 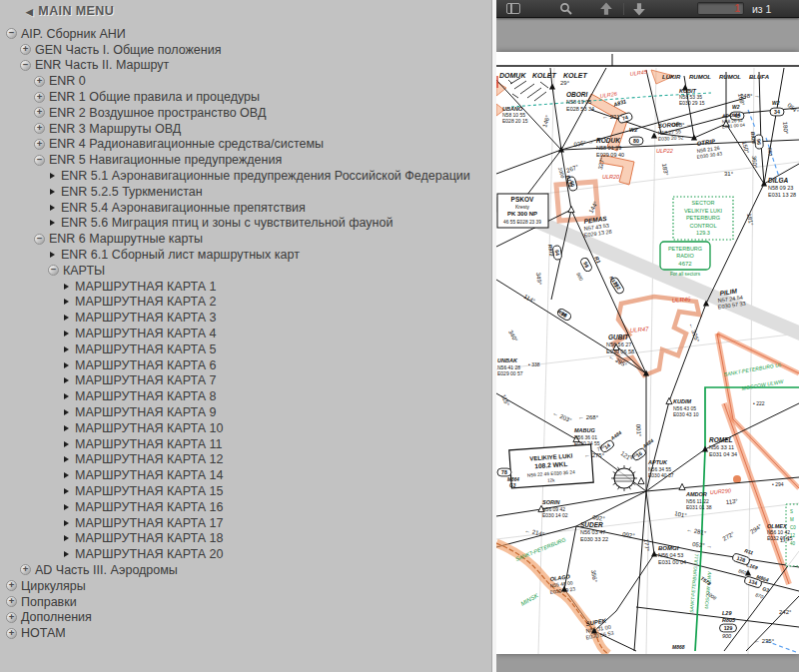 I want to click on tree-item: МАРШРУТНАЯ КАРТА 11, so click(x=246, y=444).